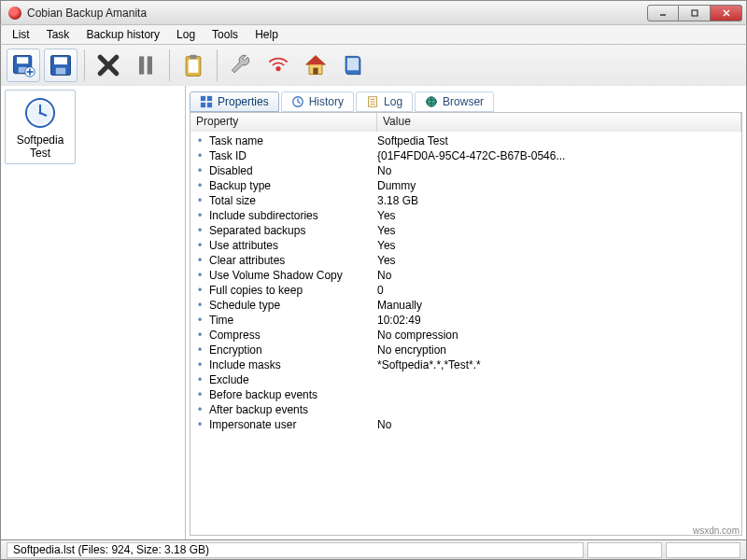 The width and height of the screenshot is (747, 560). What do you see at coordinates (559, 305) in the screenshot?
I see `property-value: Manually` at bounding box center [559, 305].